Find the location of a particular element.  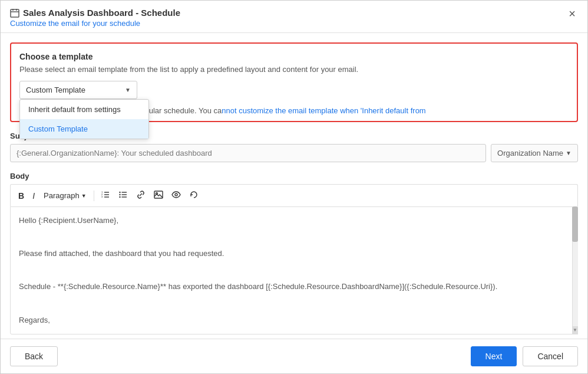

header-left: Sales Analysis Dashboard - Schedule Cust… is located at coordinates (95, 18).